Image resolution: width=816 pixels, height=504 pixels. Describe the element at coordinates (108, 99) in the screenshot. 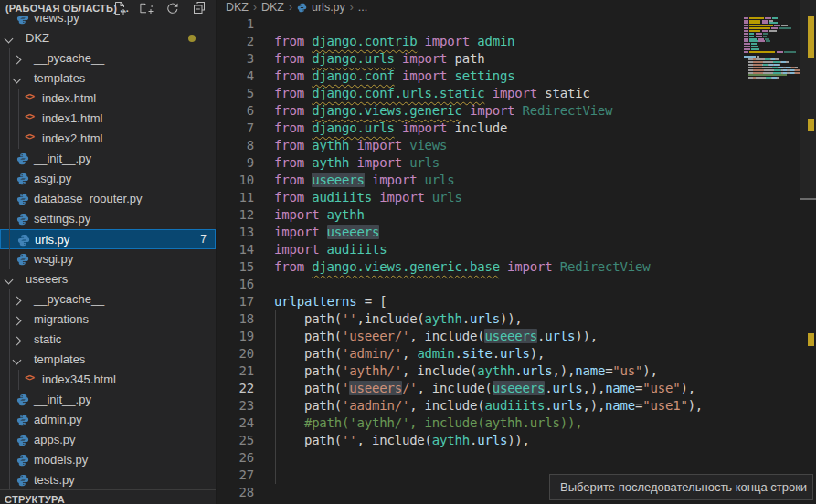

I see `tree-item-index-html: <>index.html` at that location.